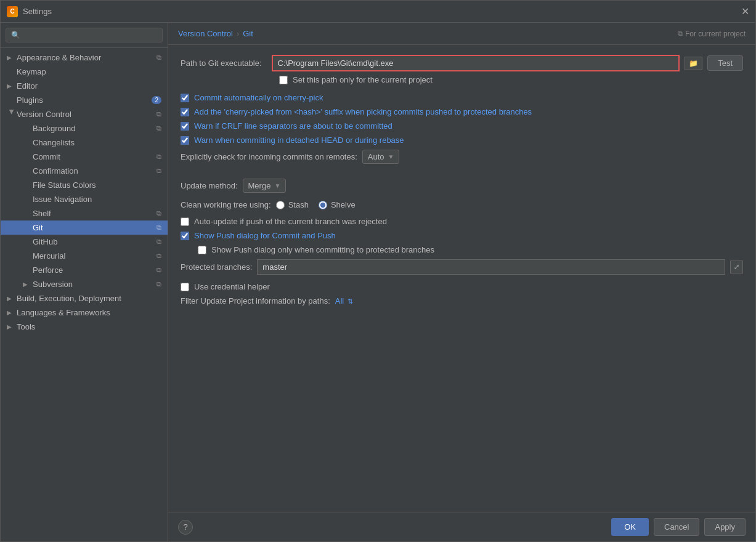 The image size is (756, 542). What do you see at coordinates (84, 58) in the screenshot?
I see `sidebar-item-appearance: ▶ Appearance & Behavior ⧉` at bounding box center [84, 58].